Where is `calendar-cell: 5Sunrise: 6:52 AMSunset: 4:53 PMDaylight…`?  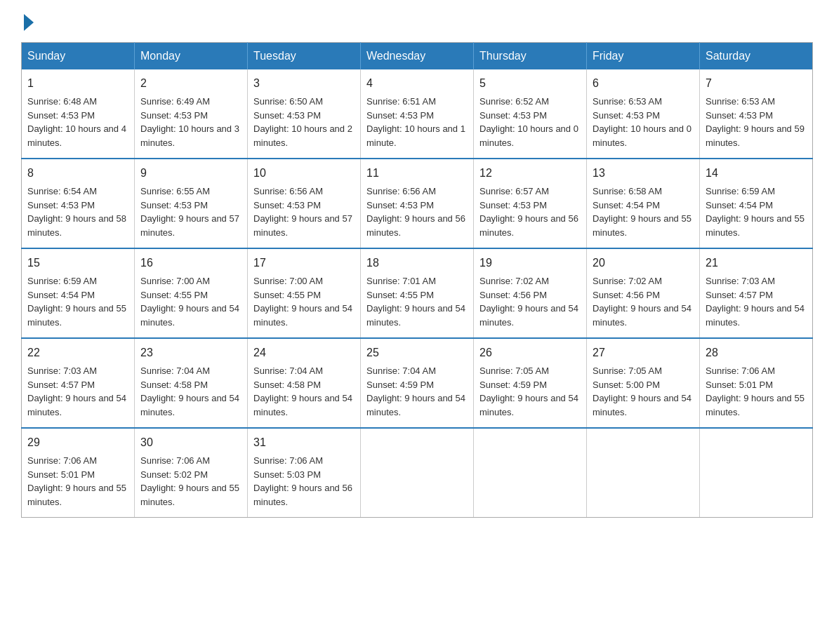
calendar-cell: 5Sunrise: 6:52 AMSunset: 4:53 PMDaylight… is located at coordinates (531, 114).